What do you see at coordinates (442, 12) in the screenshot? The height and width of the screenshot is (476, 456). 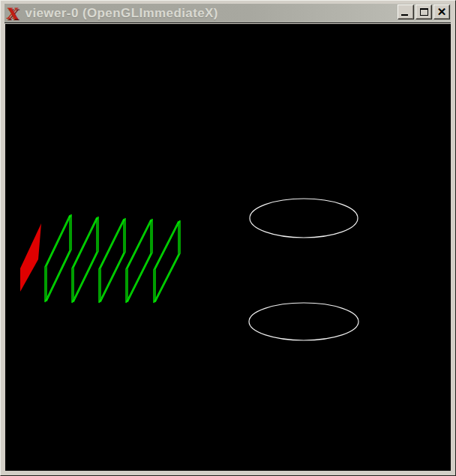 I see `close-icon: ✕` at bounding box center [442, 12].